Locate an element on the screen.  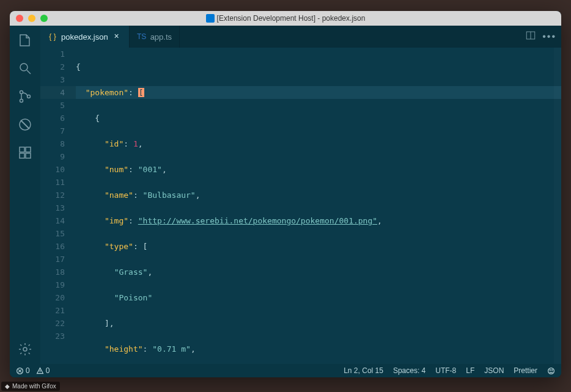
status-indentation: Spaces: 4 is located at coordinates (410, 371).